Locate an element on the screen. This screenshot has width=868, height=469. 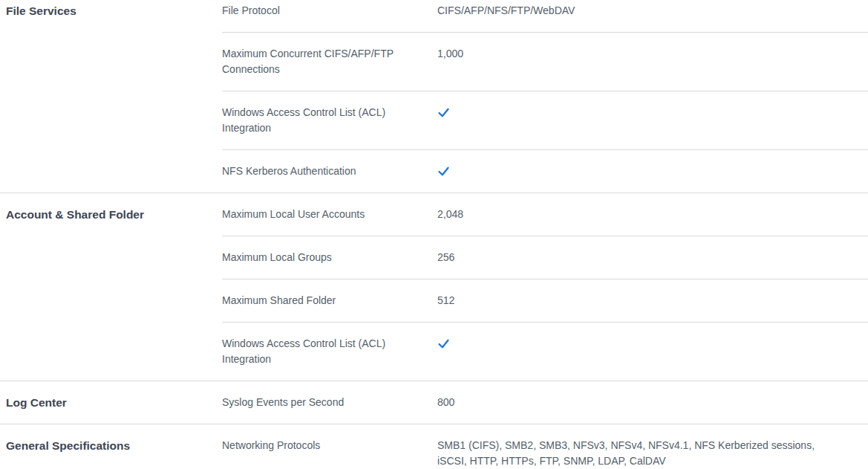
spec-value: CIFS/AFP/NFS/FTP/WebDAV is located at coordinates (653, 10).